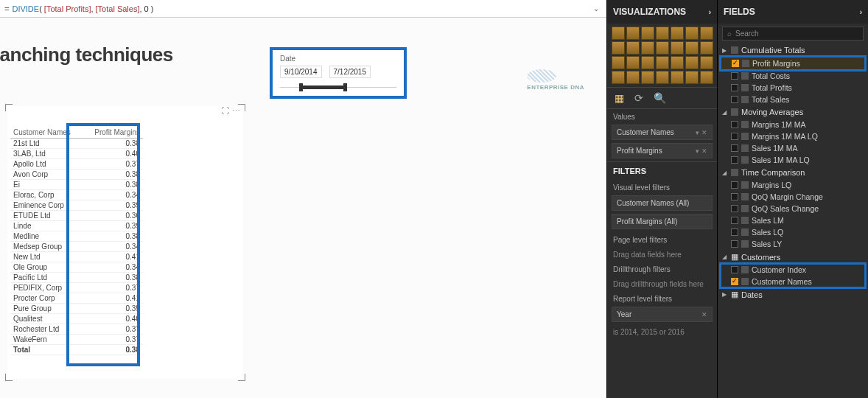  Describe the element at coordinates (793, 172) in the screenshot. I see `group-time-comparison: ◢Time Comparison` at that location.